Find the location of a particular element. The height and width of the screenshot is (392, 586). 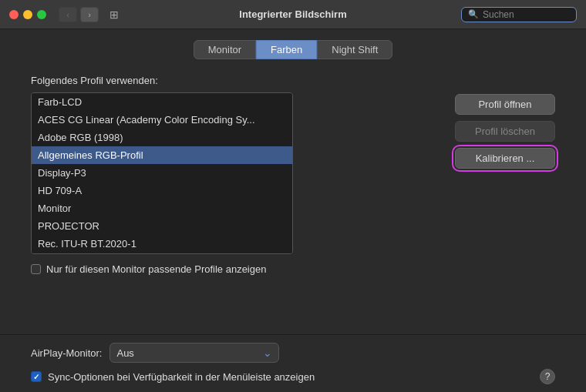

checkbox-row: Nur für diesen Monitor passende Profile … is located at coordinates (235, 270).